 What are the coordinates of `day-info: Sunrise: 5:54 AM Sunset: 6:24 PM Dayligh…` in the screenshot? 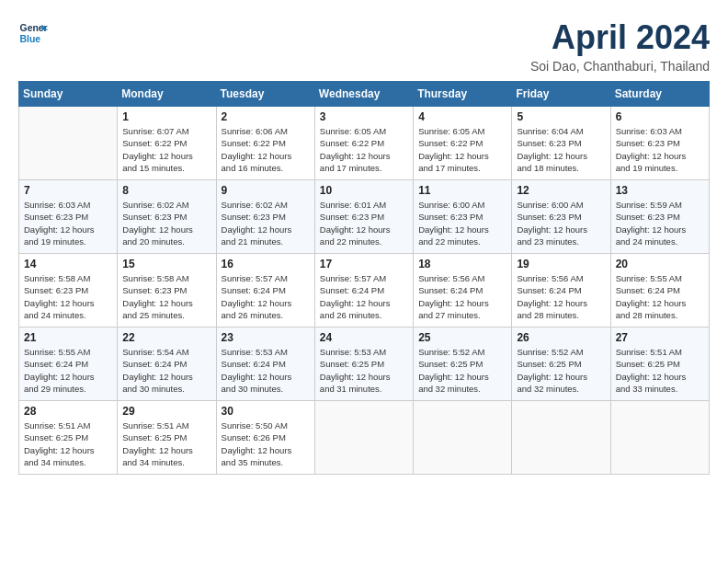 It's located at (166, 370).